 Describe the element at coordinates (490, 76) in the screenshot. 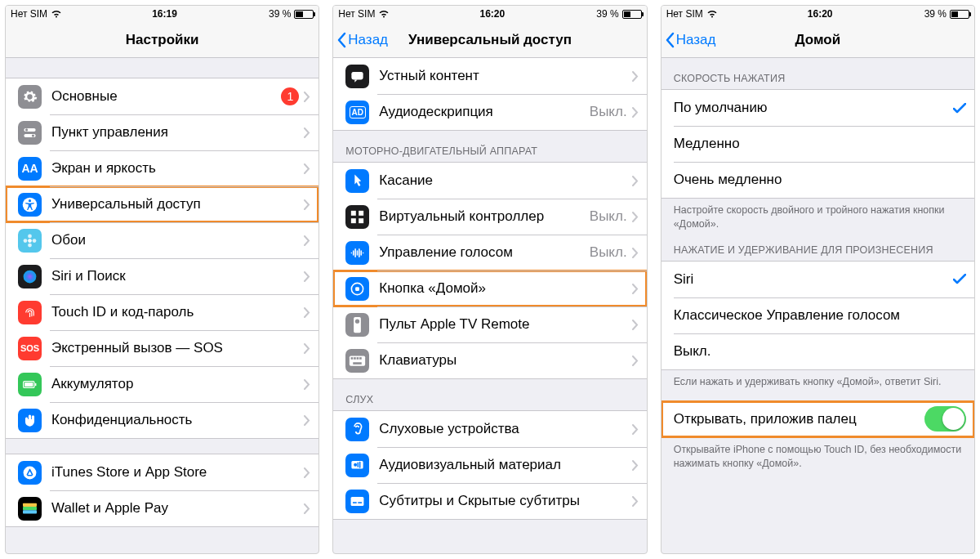

I see `row-spoken-content: Устный контент` at that location.